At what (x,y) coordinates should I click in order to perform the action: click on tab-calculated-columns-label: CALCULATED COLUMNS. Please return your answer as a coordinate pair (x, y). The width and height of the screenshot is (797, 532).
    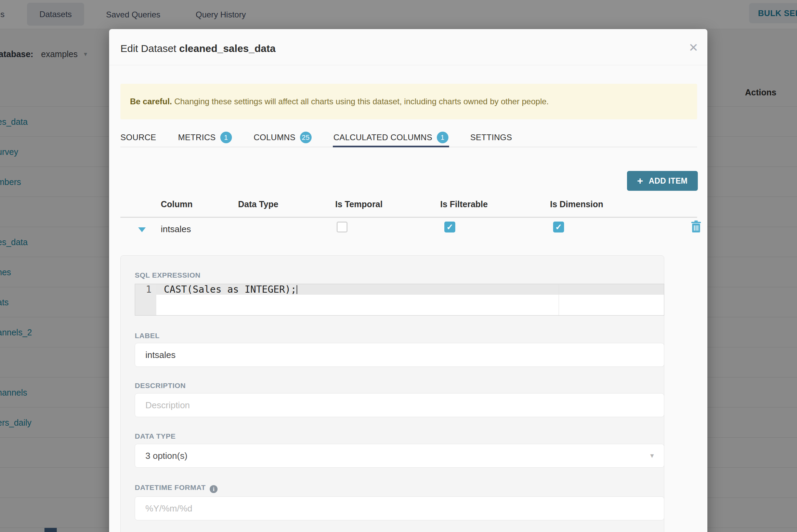
    Looking at the image, I should click on (383, 137).